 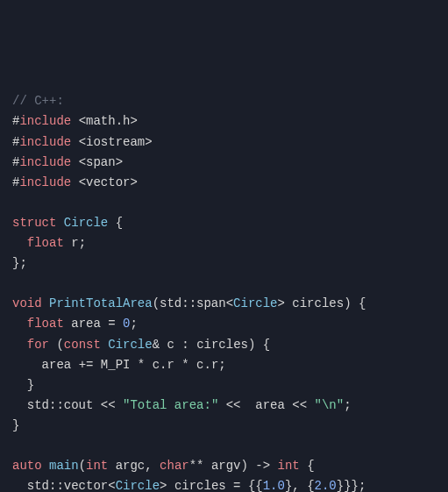 What do you see at coordinates (224, 405) in the screenshot?
I see `code-line: std::cout << "Total area:" << area << "\…` at bounding box center [224, 405].